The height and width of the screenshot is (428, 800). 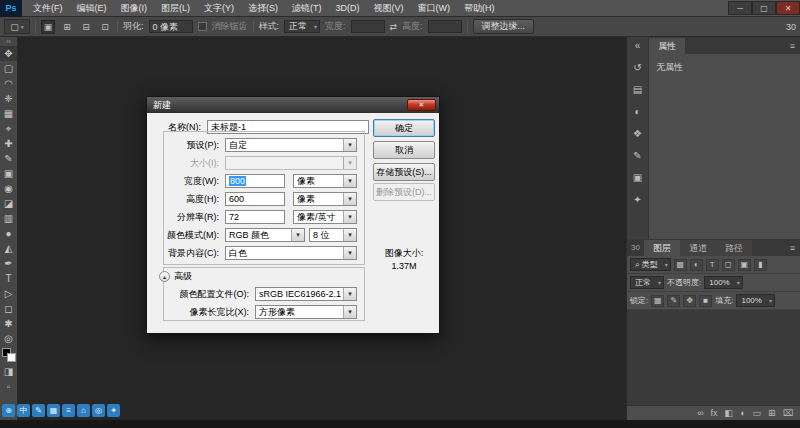 What do you see at coordinates (38, 410) in the screenshot?
I see `ime-handwriting-icon: ✎` at bounding box center [38, 410].